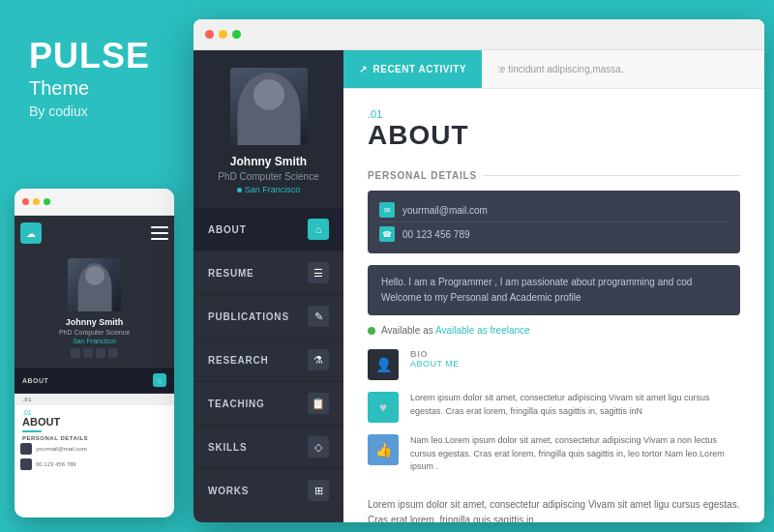 The image size is (774, 532). What do you see at coordinates (318, 229) in the screenshot?
I see `nav-about-icon: ⌂` at bounding box center [318, 229].